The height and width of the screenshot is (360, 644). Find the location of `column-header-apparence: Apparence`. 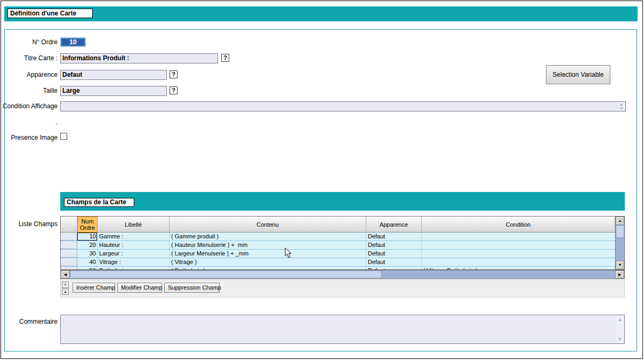

column-header-apparence: Apparence is located at coordinates (394, 225).